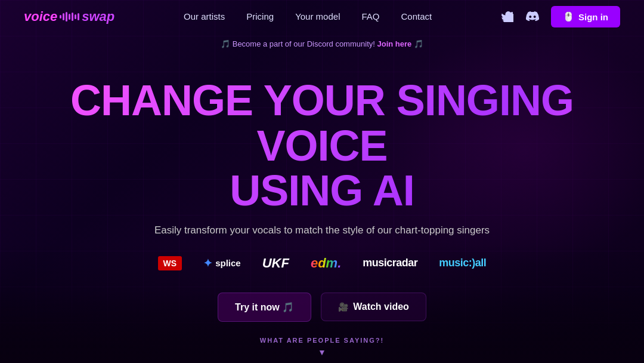 This screenshot has height=363, width=644. Describe the element at coordinates (370, 17) in the screenshot. I see `nav-link-faq: FAQ` at that location.